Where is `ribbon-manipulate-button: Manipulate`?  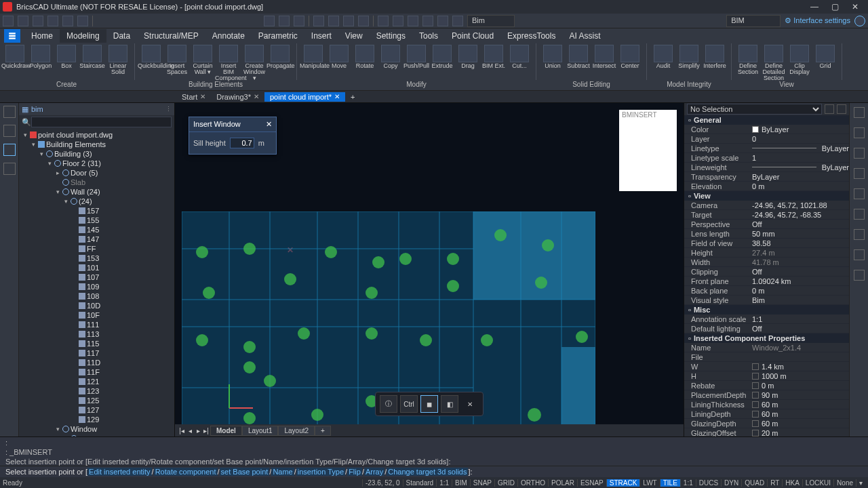 ribbon-manipulate-button: Manipulate is located at coordinates (313, 56).